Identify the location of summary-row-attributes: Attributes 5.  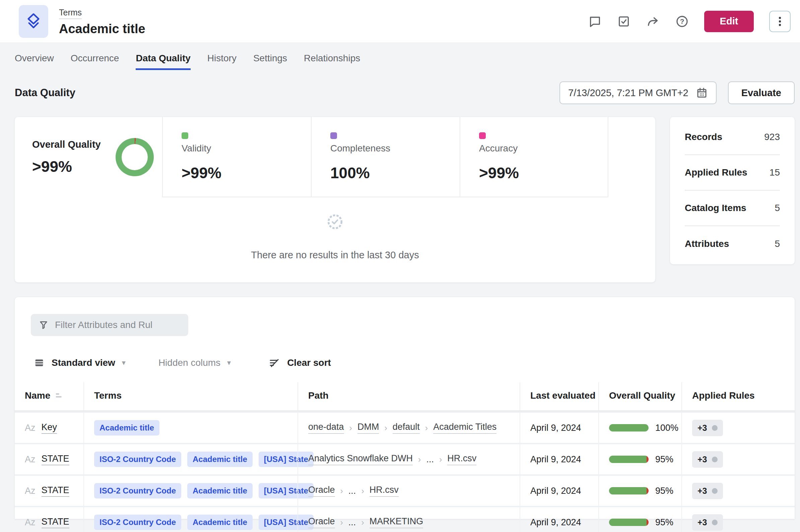
(732, 244).